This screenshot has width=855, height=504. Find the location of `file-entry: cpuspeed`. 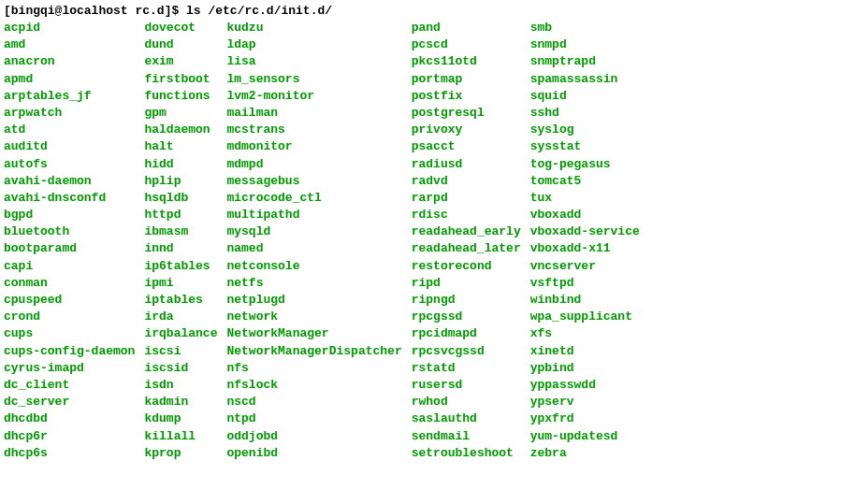

file-entry: cpuspeed is located at coordinates (69, 300).